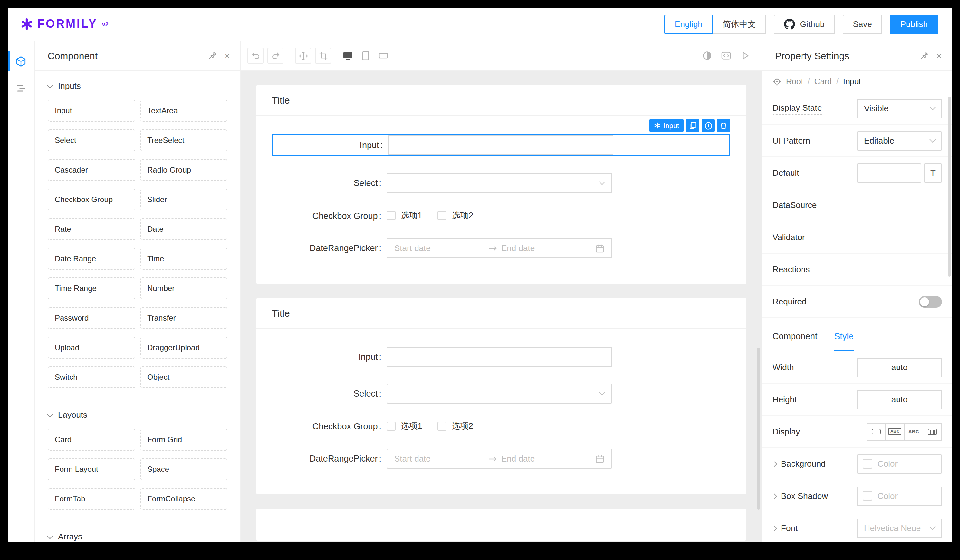  What do you see at coordinates (795, 82) in the screenshot?
I see `breadcrumb-root: Root` at bounding box center [795, 82].